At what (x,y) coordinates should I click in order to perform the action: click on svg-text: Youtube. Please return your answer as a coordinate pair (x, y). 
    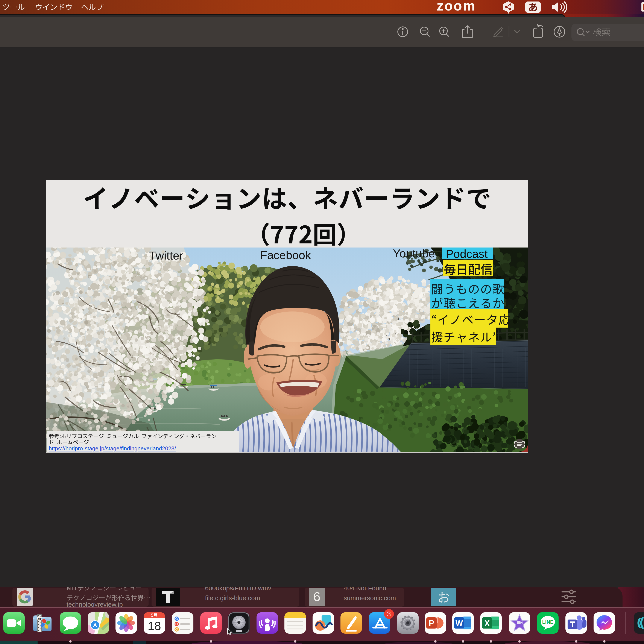
    Looking at the image, I should click on (414, 253).